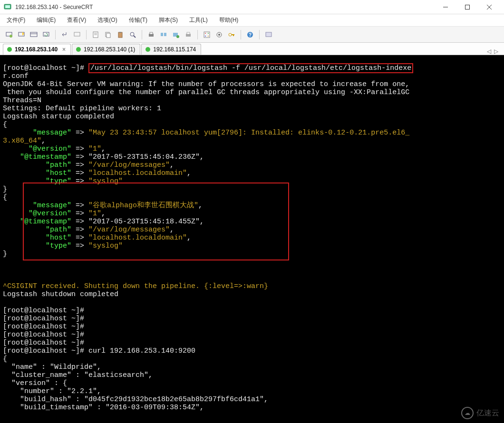  I want to click on menu-options: 选项(O), so click(107, 20).